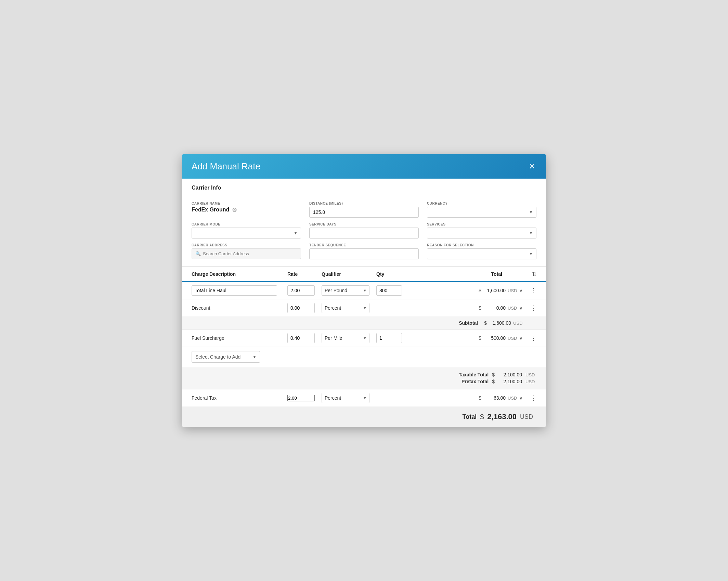 Image resolution: width=728 pixels, height=581 pixels. I want to click on table-row: Discount Percent Per Pound Per Mile Flat…, so click(364, 308).